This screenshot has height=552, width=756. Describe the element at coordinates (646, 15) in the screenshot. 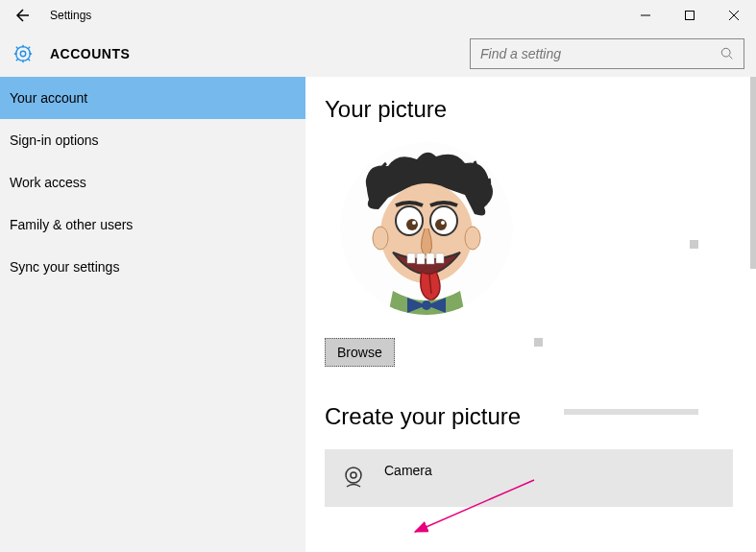

I see `minimize-button` at that location.